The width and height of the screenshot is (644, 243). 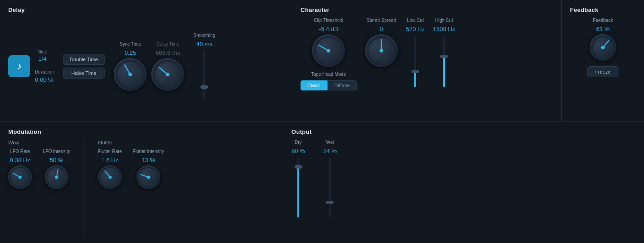 What do you see at coordinates (57, 169) in the screenshot?
I see `lfo-intensity-knob-group: LFO Intensity 50 %` at bounding box center [57, 169].